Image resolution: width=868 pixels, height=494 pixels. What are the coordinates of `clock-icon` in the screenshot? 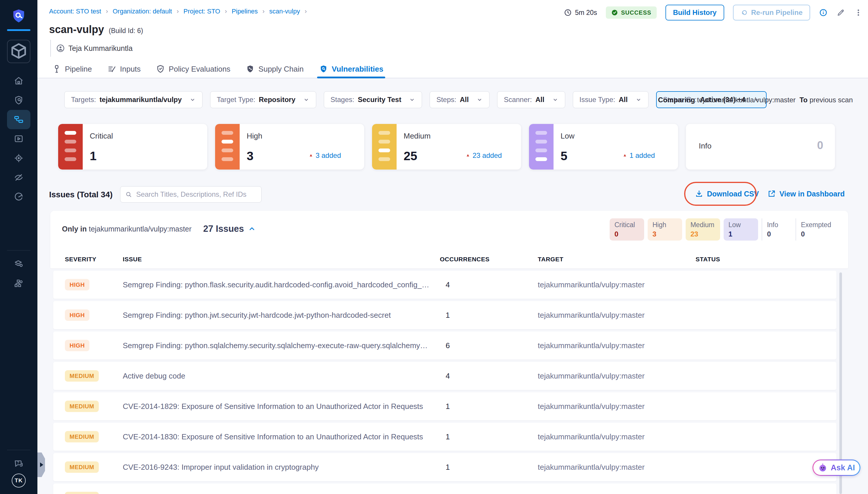 It's located at (568, 13).